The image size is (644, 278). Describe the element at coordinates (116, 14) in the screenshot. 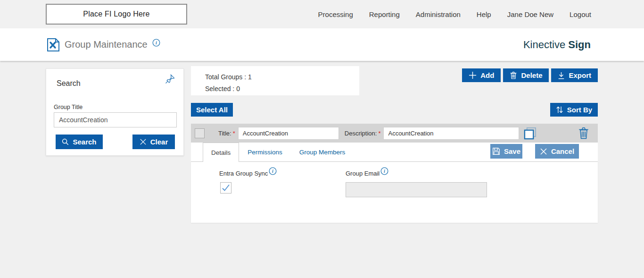

I see `fi-logo-placeholder: Place FI Logo Here` at that location.